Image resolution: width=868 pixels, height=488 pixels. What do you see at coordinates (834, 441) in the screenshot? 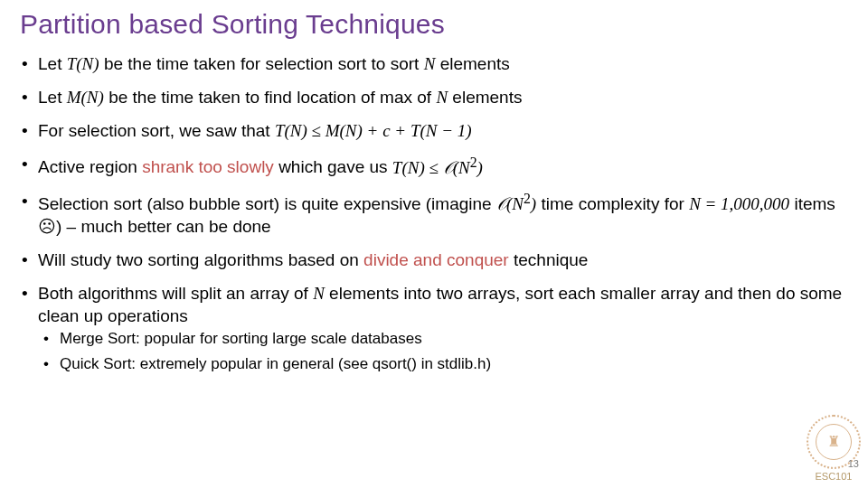
I see `seal-glyph: ♜` at bounding box center [834, 441].